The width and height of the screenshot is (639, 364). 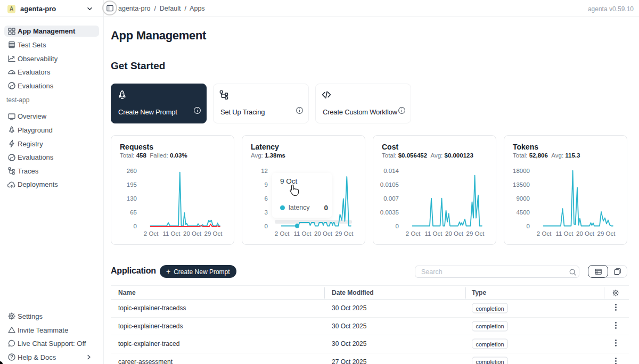 What do you see at coordinates (266, 198) in the screenshot?
I see `svg-text: 6` at bounding box center [266, 198].